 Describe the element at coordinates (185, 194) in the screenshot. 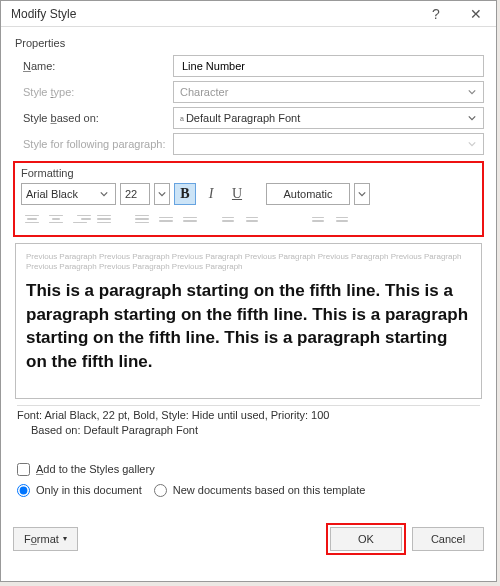

I see `bold-button: B` at that location.